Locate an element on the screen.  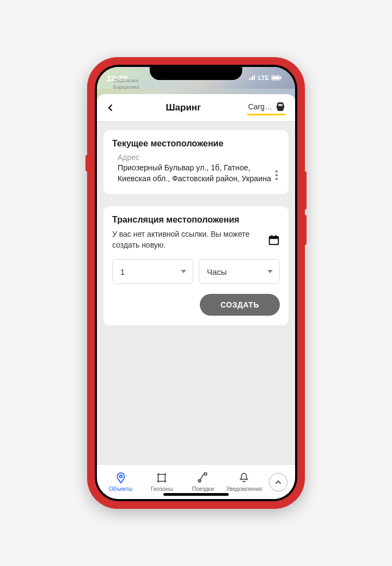
calendar-icon is located at coordinates (274, 240).